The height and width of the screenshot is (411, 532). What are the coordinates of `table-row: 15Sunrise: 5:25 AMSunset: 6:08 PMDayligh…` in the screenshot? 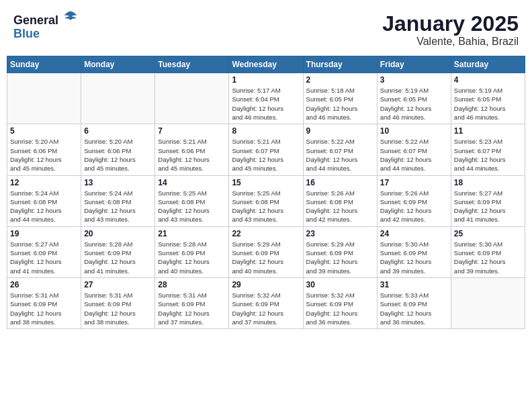 It's located at (266, 201).